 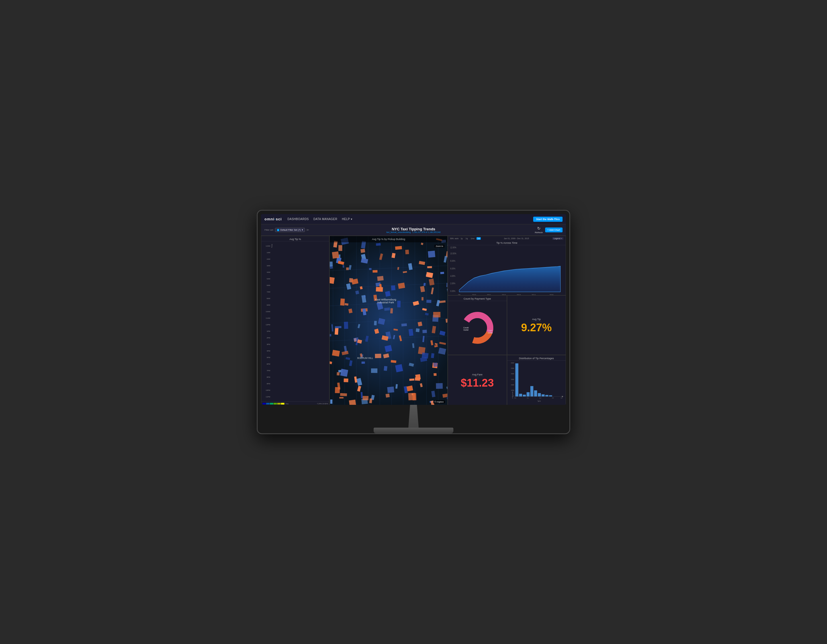 I want to click on filter-icon: ⊨, so click(x=308, y=230).